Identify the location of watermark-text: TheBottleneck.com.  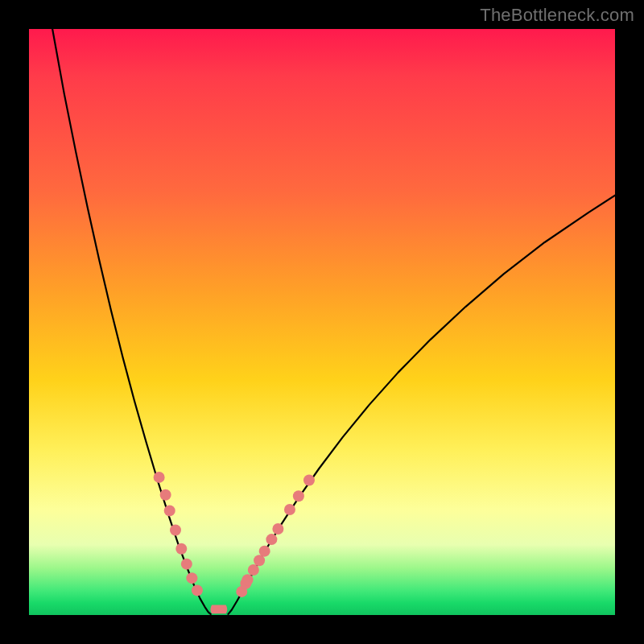
(557, 15).